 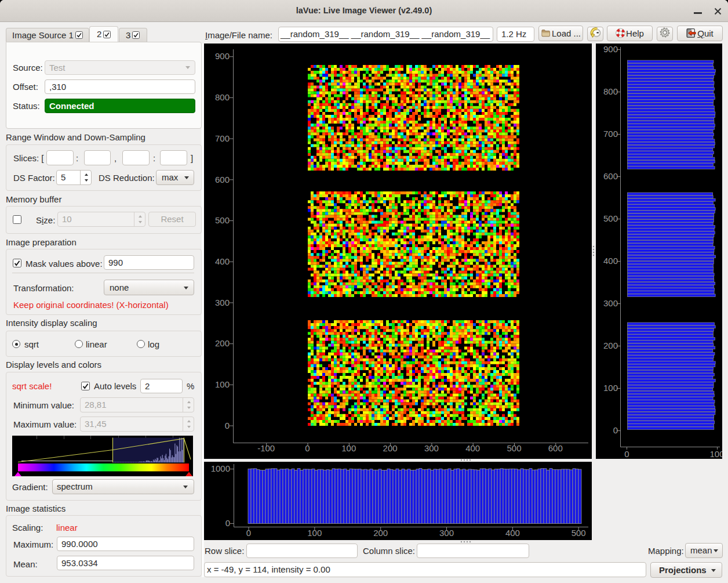 I want to click on svg-text: -100, so click(x=266, y=448).